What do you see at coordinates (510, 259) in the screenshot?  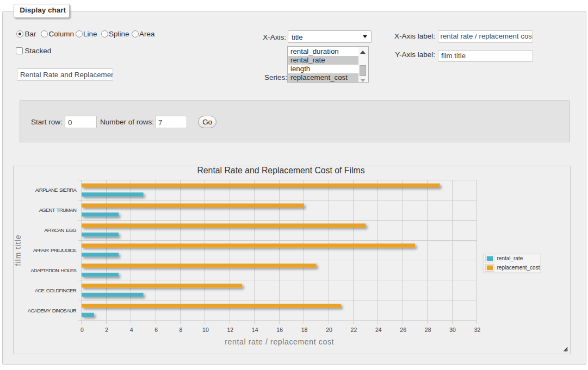 I see `svg-text: rental_rate` at bounding box center [510, 259].